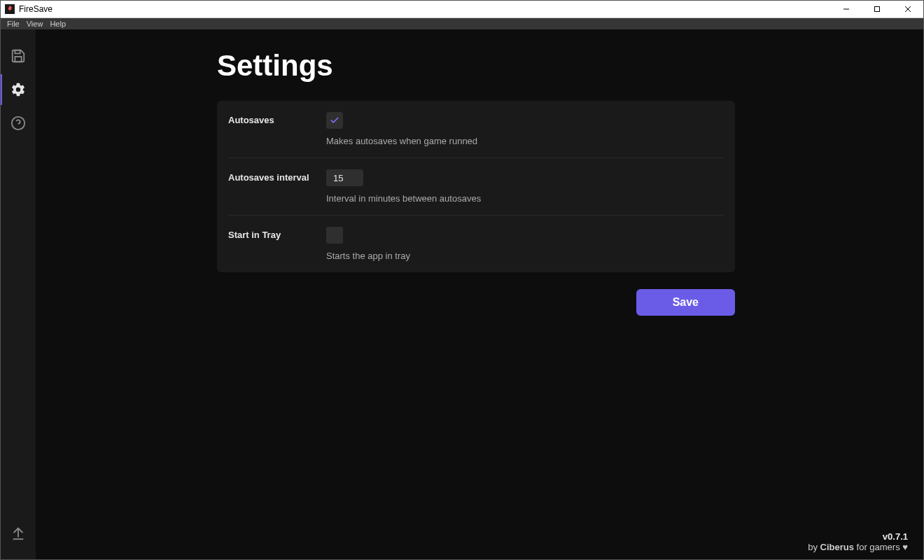  Describe the element at coordinates (877, 10) in the screenshot. I see `window-controls` at that location.